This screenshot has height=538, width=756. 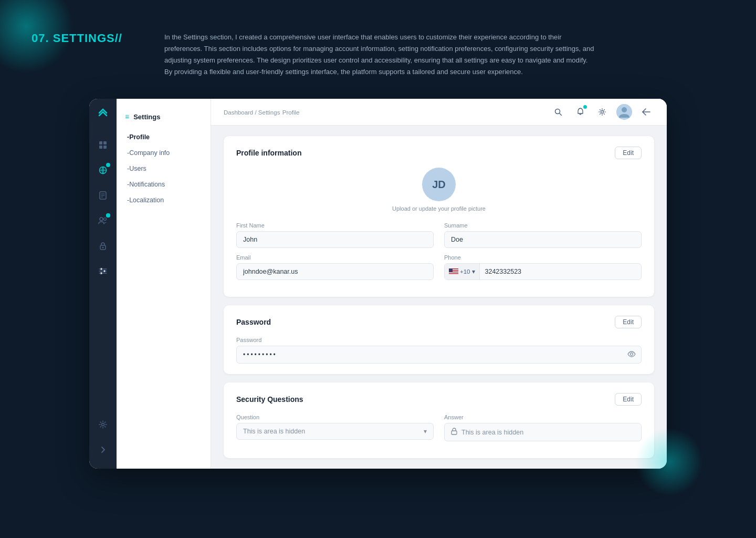 I want to click on nav-icon-grid, so click(x=103, y=145).